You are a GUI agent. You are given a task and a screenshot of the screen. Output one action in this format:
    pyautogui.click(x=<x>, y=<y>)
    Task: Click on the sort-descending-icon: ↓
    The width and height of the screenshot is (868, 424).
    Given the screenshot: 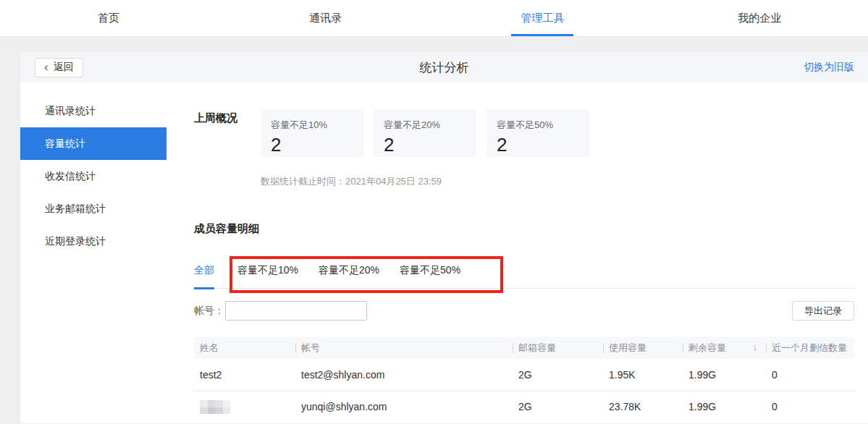 What is the action you would take?
    pyautogui.click(x=756, y=347)
    